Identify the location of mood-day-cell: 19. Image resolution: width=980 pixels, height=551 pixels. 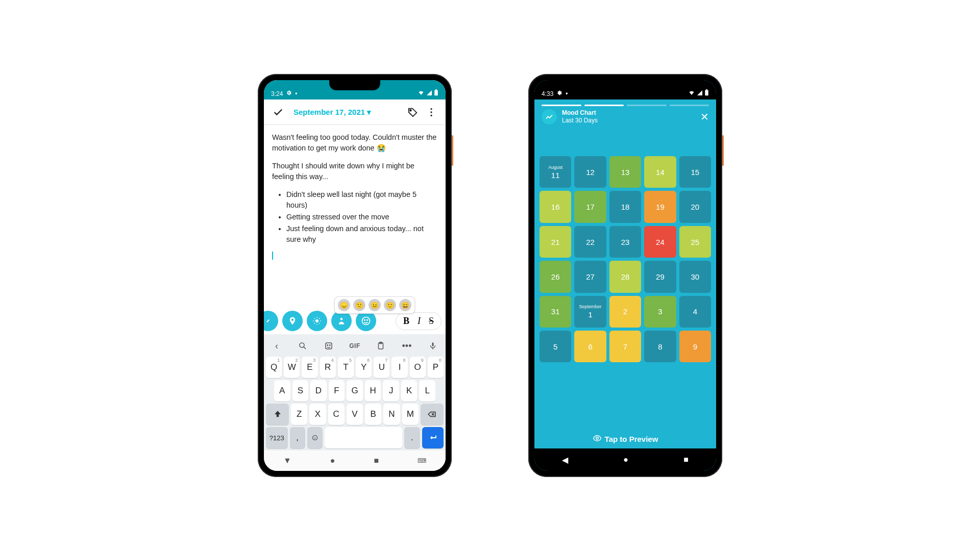
(660, 207).